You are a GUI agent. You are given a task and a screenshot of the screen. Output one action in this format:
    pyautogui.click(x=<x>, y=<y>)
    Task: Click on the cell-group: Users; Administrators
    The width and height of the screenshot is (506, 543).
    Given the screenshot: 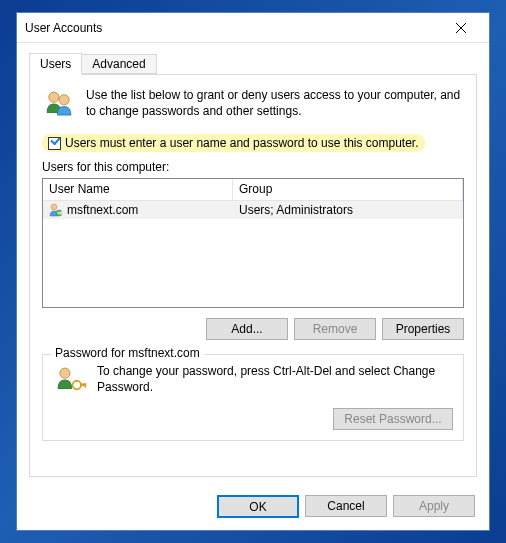 What is the action you would take?
    pyautogui.click(x=348, y=210)
    